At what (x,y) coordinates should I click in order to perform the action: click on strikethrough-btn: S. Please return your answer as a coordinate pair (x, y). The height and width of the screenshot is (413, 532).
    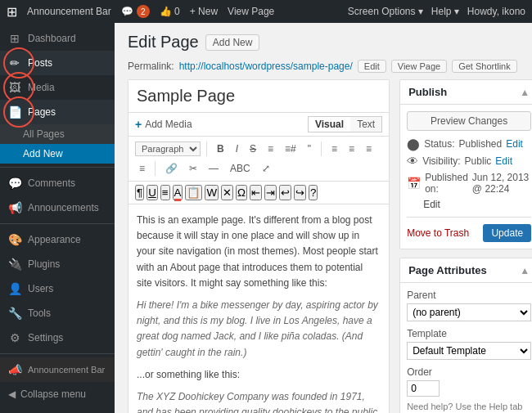
    Looking at the image, I should click on (253, 149).